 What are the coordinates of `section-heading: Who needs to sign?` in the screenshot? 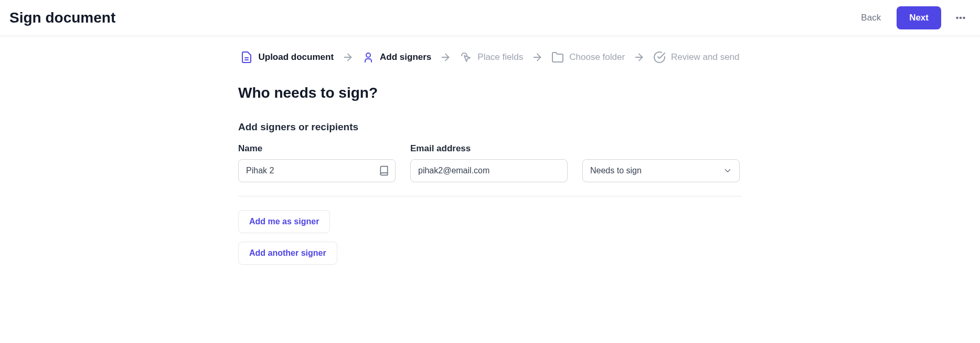 It's located at (490, 93).